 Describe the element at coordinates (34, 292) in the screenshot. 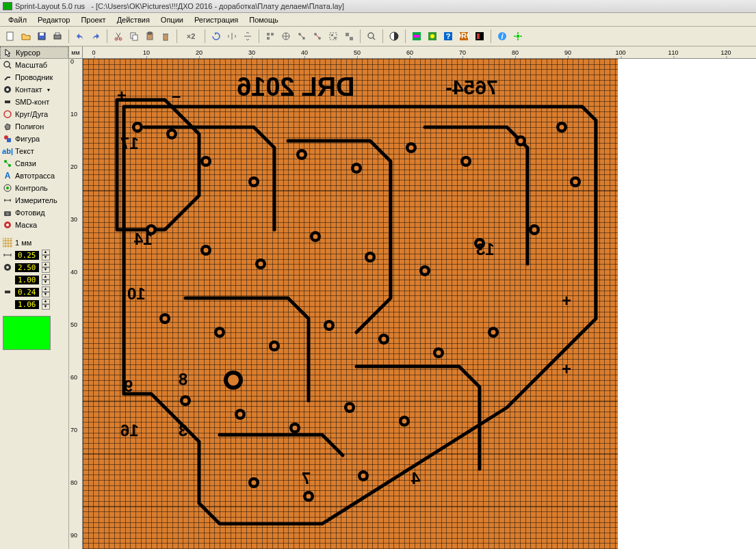

I see `size-w-setting: 0.24 ▲▼` at that location.